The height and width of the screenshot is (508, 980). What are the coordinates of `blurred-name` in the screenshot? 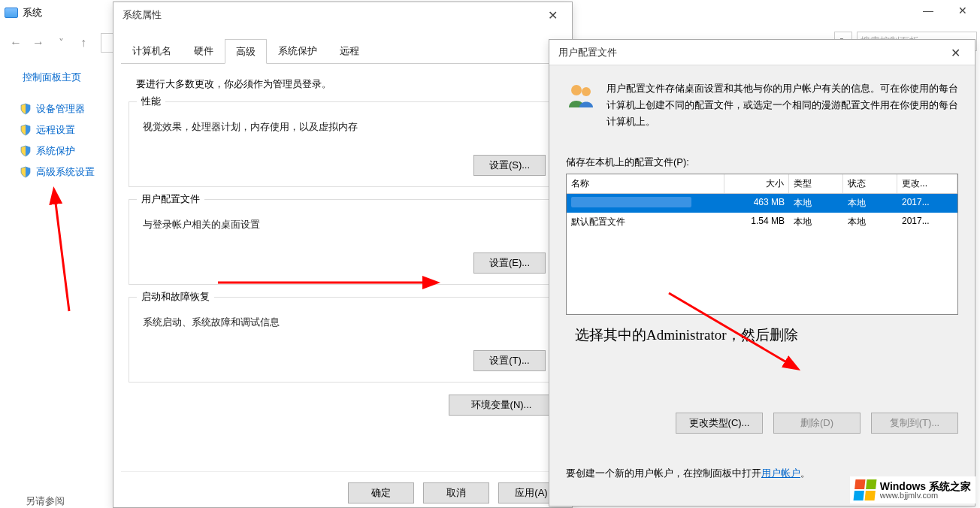 It's located at (631, 202).